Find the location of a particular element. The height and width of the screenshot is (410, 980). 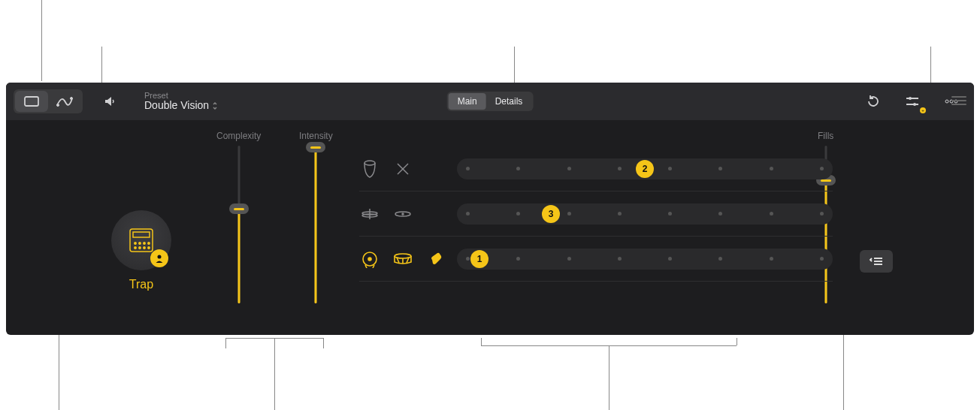

toolbar: Preset Double Vision Main Details + is located at coordinates (490, 101).